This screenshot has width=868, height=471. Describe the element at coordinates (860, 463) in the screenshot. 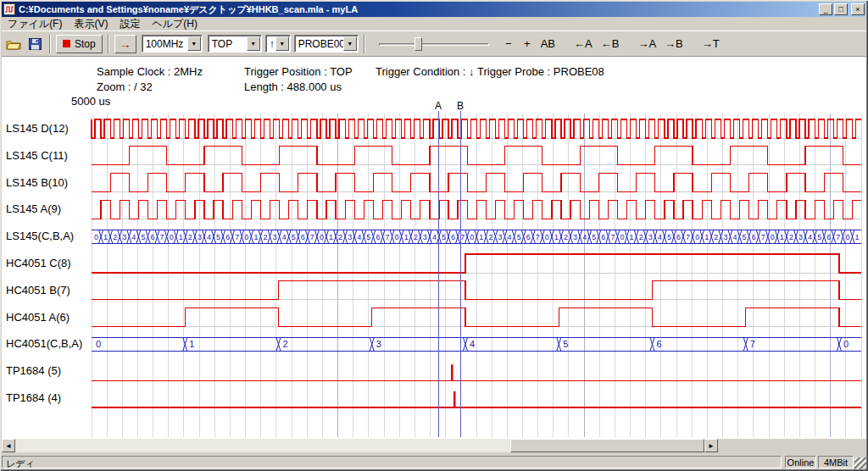

I see `resize-grip` at that location.